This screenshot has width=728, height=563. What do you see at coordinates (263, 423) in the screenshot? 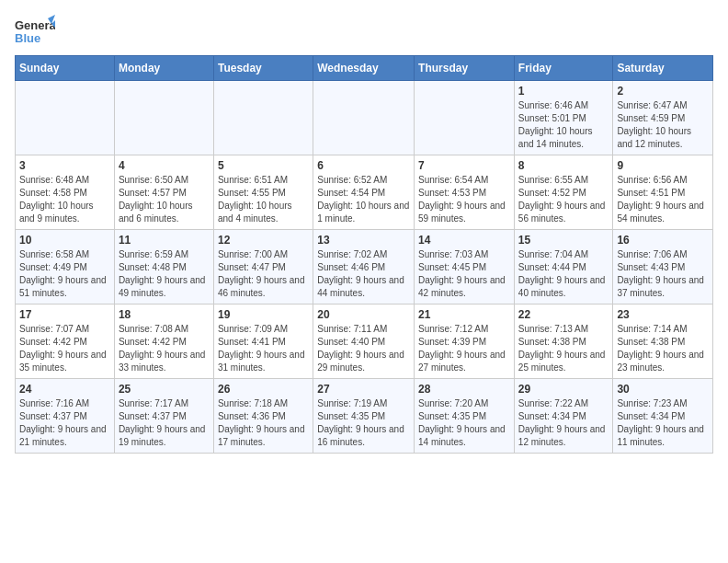
I see `day-info: Sunrise: 7:18 AM Sunset: 4:36 PM Dayligh…` at bounding box center [263, 423].